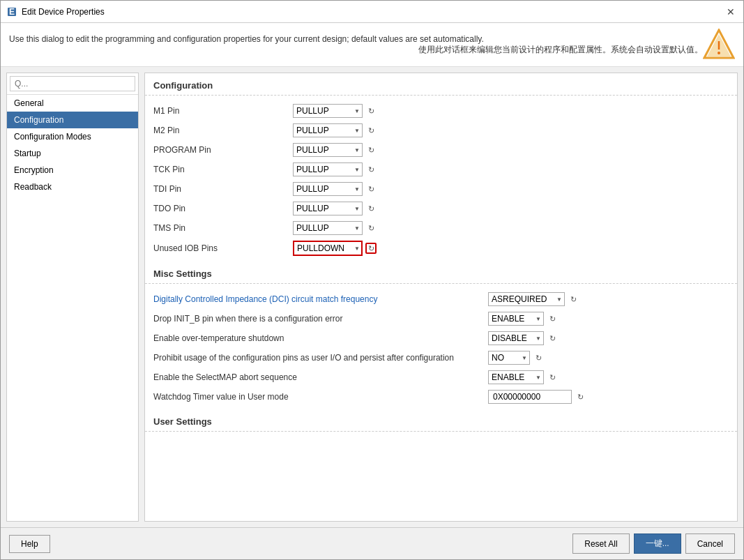 This screenshot has width=744, height=560. What do you see at coordinates (73, 153) in the screenshot?
I see `sidebar-item-startup: Startup` at bounding box center [73, 153].